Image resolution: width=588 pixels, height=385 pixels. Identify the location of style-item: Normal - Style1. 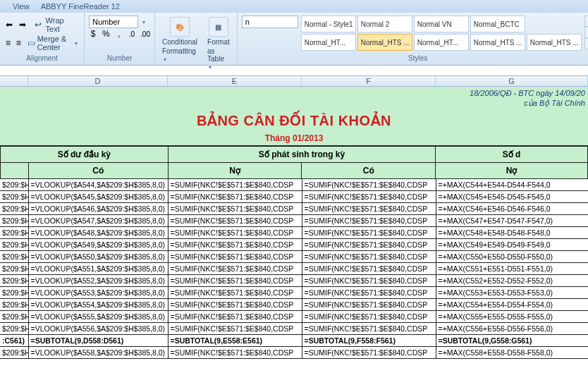
(329, 24).